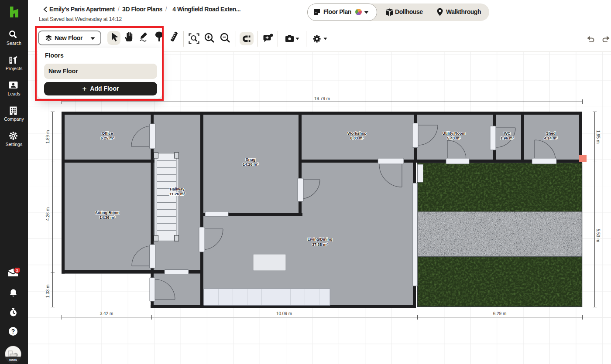  What do you see at coordinates (48, 291) in the screenshot?
I see `svg-text: 1.33 m` at bounding box center [48, 291].